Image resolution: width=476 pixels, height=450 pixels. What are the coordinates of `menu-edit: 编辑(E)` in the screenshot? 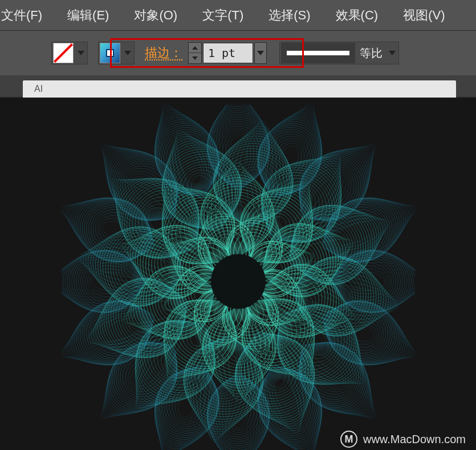 It's located at (88, 15).